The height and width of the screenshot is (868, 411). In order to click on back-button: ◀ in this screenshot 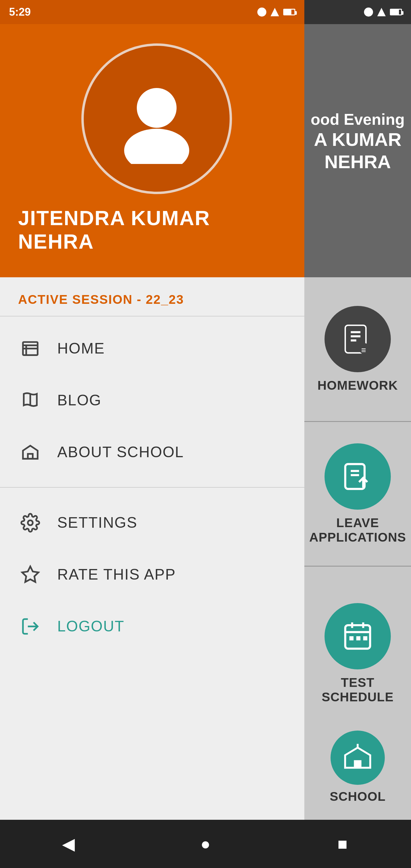, I will do `click(68, 844)`.